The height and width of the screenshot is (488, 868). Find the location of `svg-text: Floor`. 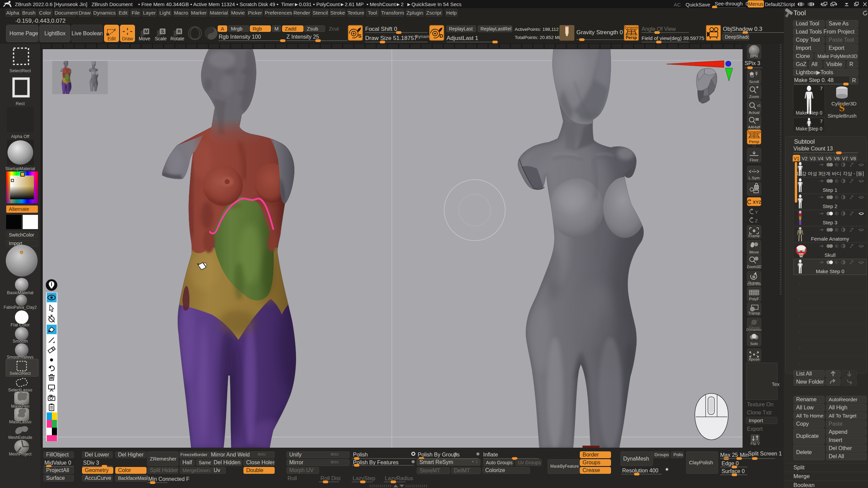

svg-text: Floor is located at coordinates (754, 160).